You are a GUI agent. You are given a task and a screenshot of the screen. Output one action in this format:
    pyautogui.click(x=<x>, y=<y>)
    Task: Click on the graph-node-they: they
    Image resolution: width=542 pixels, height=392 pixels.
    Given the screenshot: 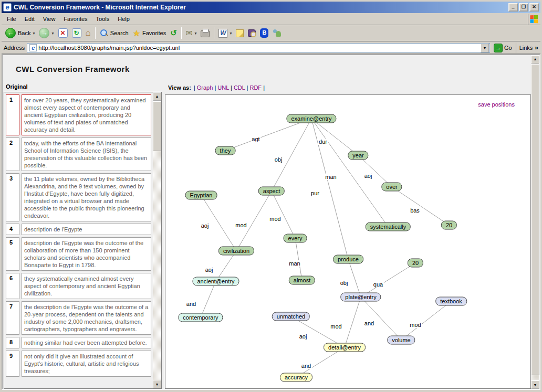 What is the action you would take?
    pyautogui.click(x=226, y=151)
    